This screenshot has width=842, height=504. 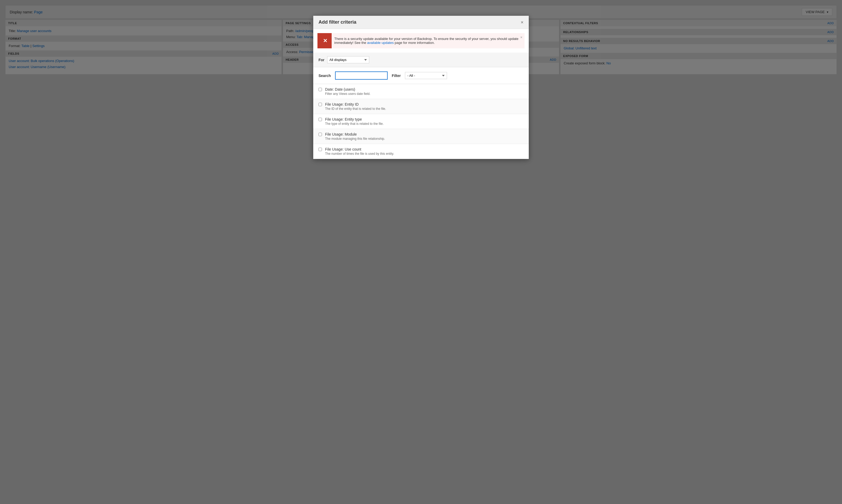 What do you see at coordinates (396, 76) in the screenshot?
I see `filter-label: Filter` at bounding box center [396, 76].